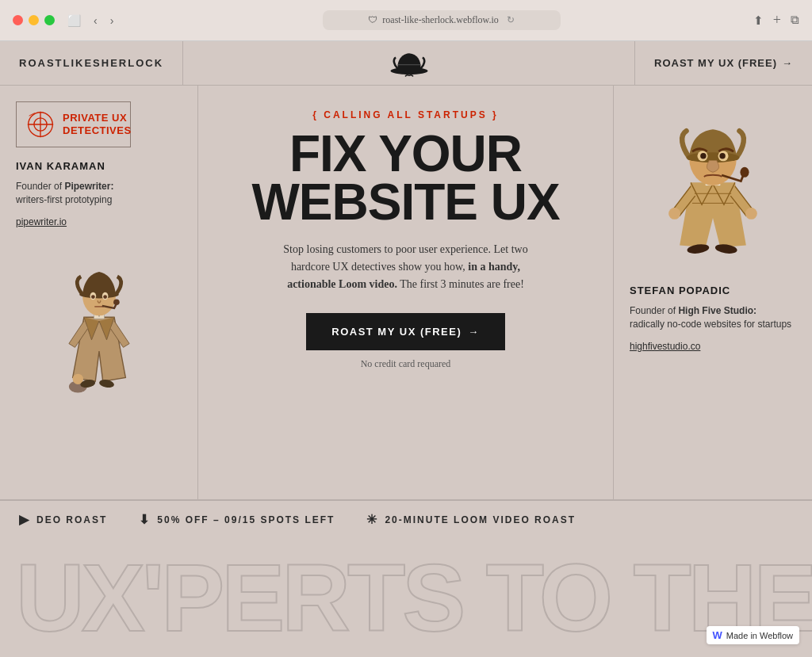 This screenshot has width=812, height=657. What do you see at coordinates (73, 124) in the screenshot?
I see `detective-badge: PRIVATE UX DETECTIVES` at bounding box center [73, 124].